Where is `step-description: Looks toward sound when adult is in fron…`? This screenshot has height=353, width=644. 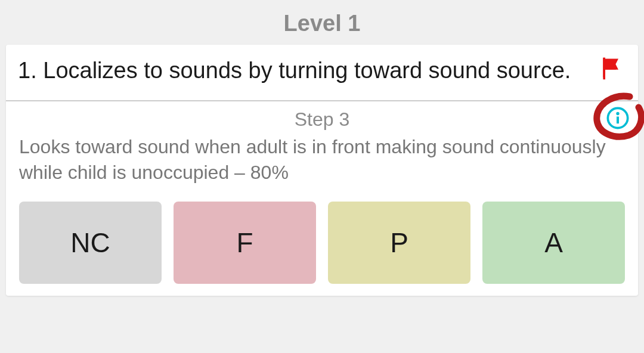
step-description: Looks toward sound when adult is in fron… is located at coordinates (322, 160).